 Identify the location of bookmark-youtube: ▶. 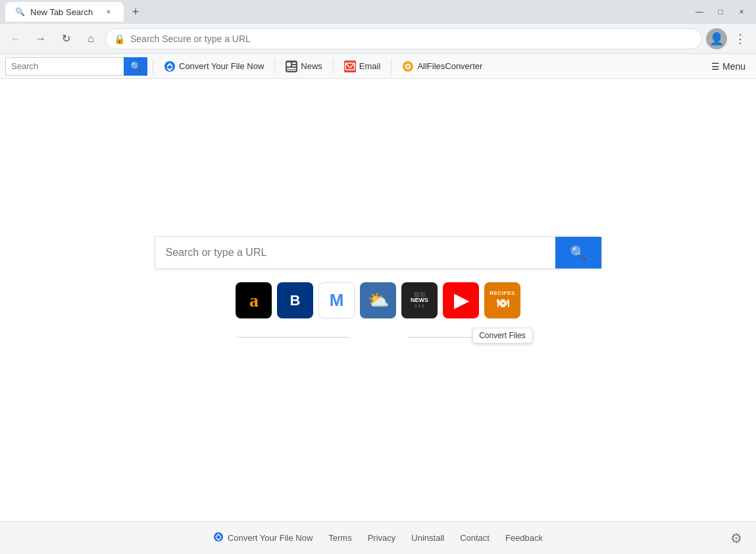
(461, 300).